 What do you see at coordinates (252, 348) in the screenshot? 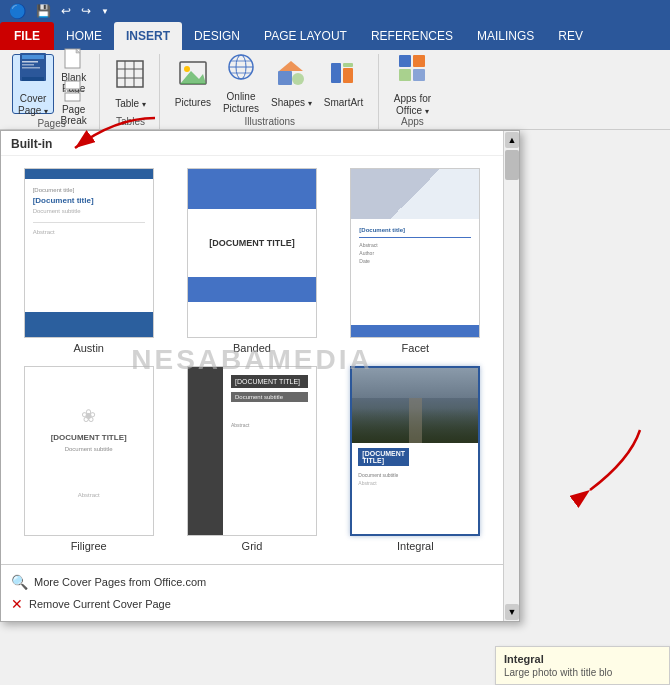
I see `banded-label: Banded` at bounding box center [252, 348].